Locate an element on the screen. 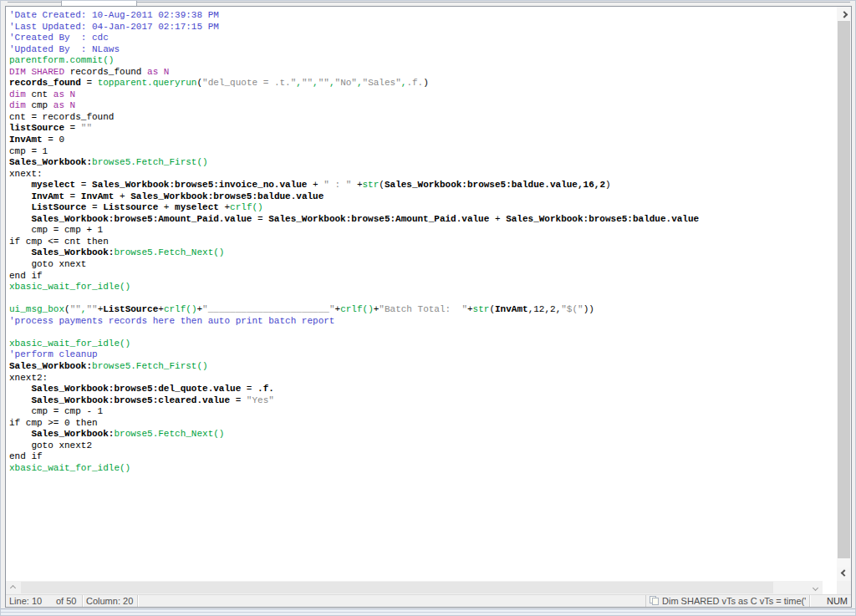 This screenshot has height=616, width=856. code-token: str is located at coordinates (482, 309).